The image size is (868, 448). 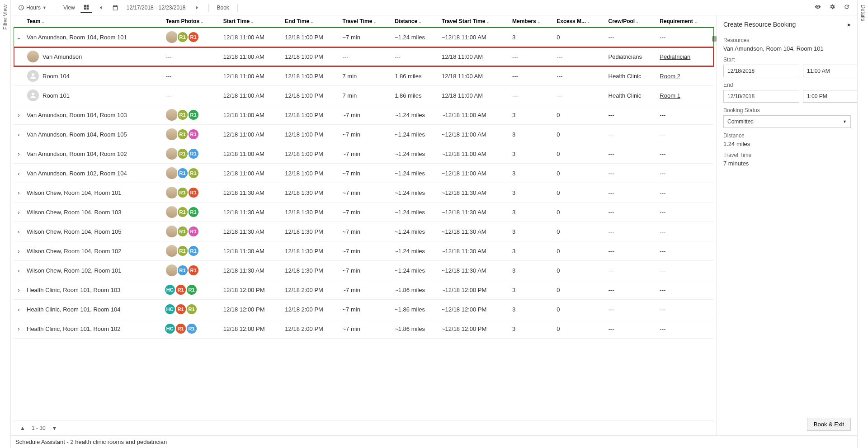 What do you see at coordinates (192, 22) in the screenshot?
I see `column-header: Team Photos⌄` at bounding box center [192, 22].